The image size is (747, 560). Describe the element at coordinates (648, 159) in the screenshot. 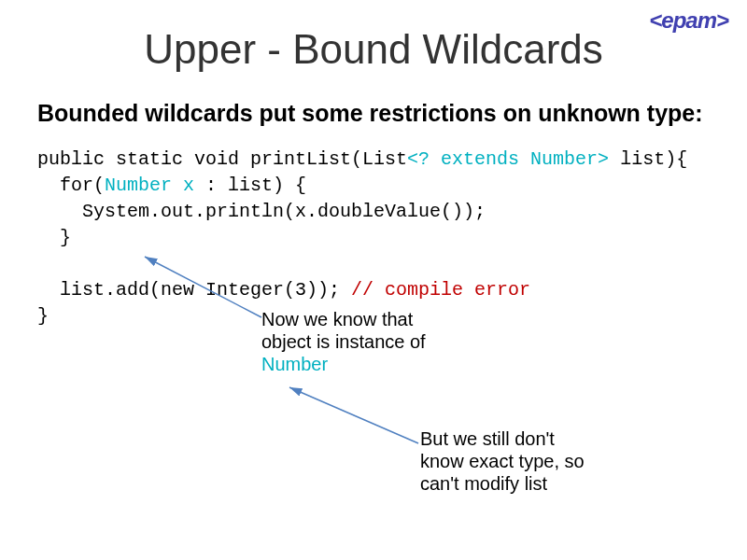

I see `code-text: list){` at that location.